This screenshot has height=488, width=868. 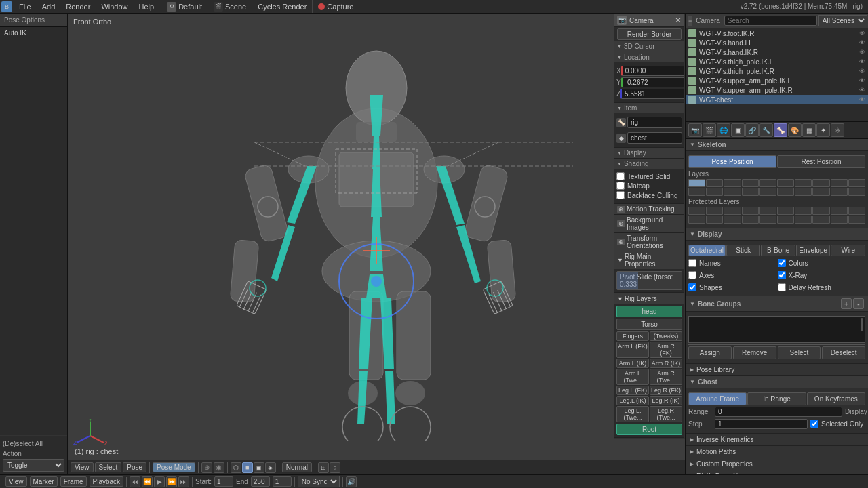 I want to click on around-frame-tab: Around Frame, so click(x=717, y=399).